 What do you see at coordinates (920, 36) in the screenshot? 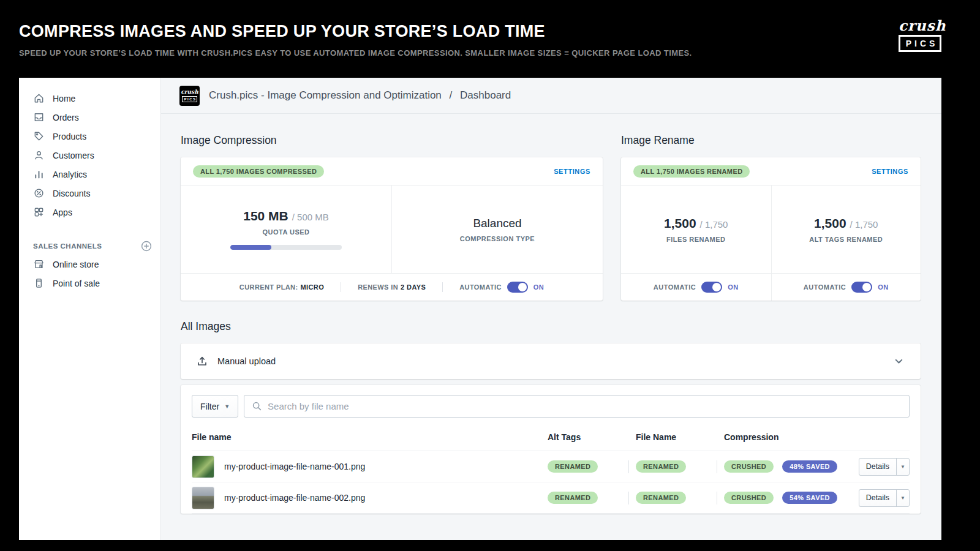
I see `crushpics-logo: crush PICS` at bounding box center [920, 36].